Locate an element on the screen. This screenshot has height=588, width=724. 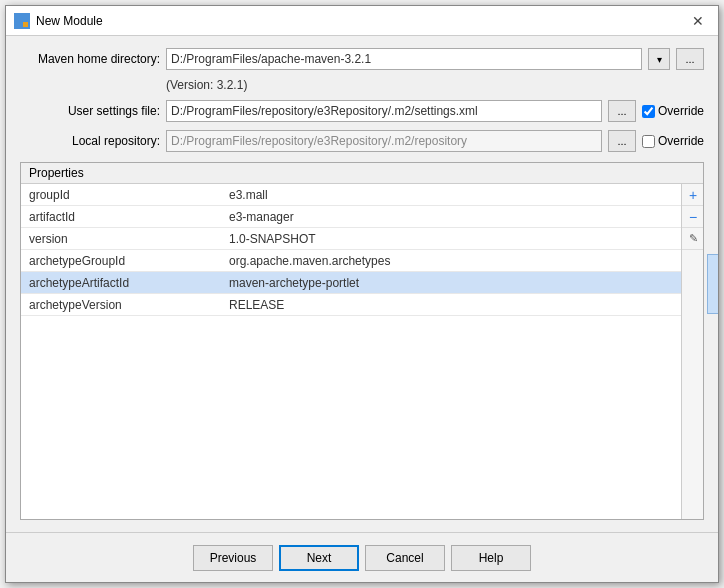
dialog-title: New Module is located at coordinates (361, 21).